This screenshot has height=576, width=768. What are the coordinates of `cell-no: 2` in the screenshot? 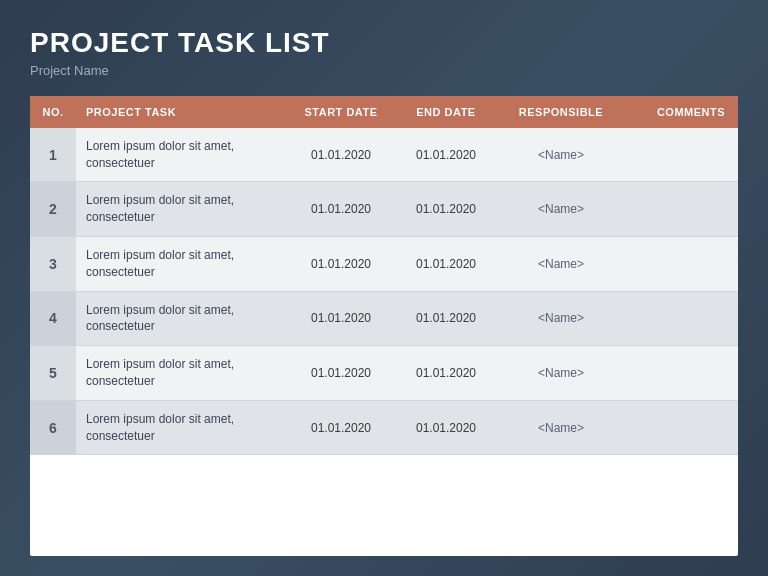 It's located at (53, 210).